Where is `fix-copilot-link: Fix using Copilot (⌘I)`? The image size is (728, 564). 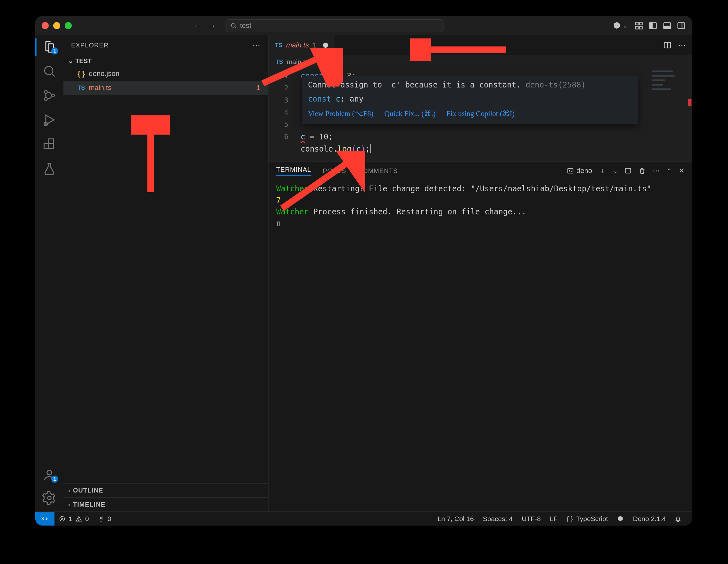
fix-copilot-link: Fix using Copilot (⌘I) is located at coordinates (481, 114).